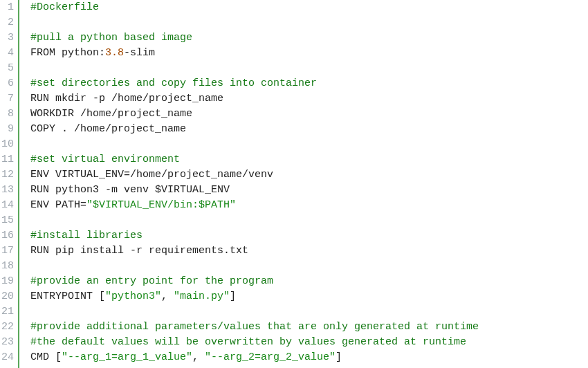 This screenshot has height=368, width=588. I want to click on line-number: 12, so click(7, 175).